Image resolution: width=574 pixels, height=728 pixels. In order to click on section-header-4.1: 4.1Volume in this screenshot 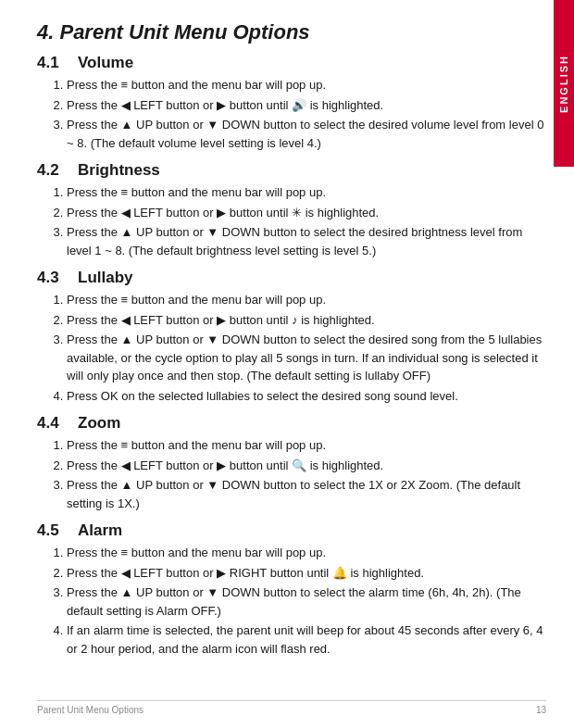, I will do `click(292, 63)`.